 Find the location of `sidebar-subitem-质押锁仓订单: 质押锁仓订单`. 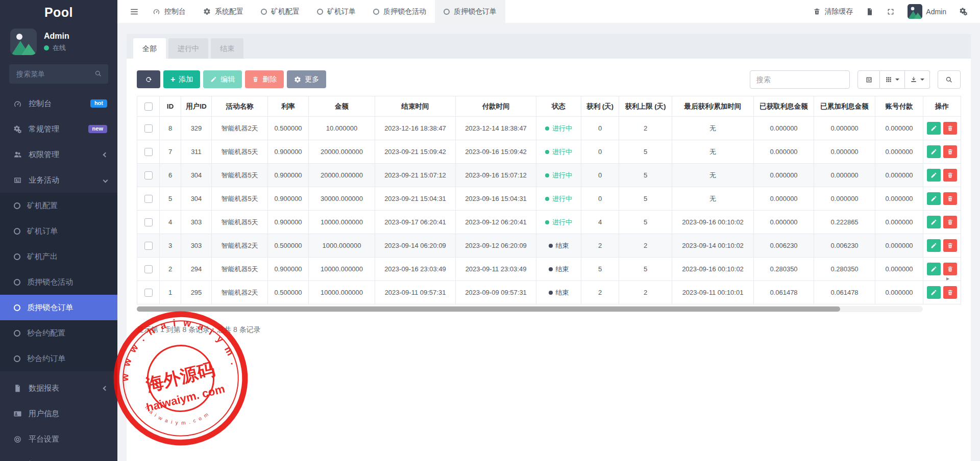

sidebar-subitem-质押锁仓订单: 质押锁仓订单 is located at coordinates (59, 308).